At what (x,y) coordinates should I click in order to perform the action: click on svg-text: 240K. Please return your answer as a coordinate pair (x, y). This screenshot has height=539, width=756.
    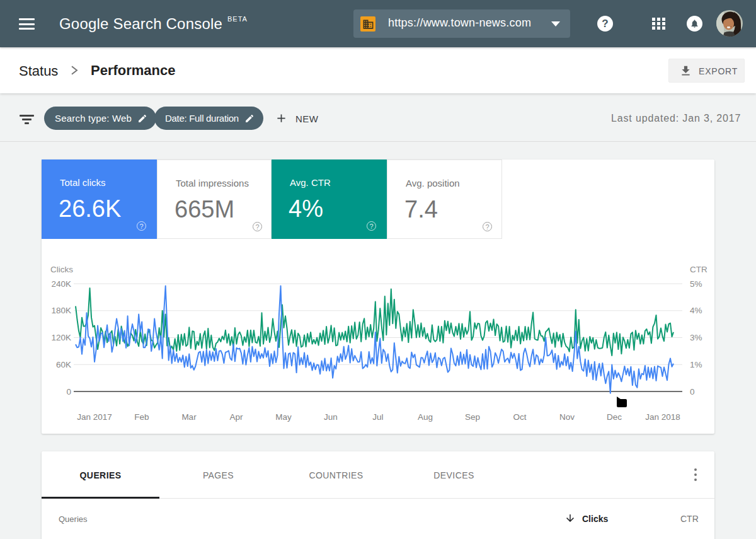
    Looking at the image, I should click on (61, 284).